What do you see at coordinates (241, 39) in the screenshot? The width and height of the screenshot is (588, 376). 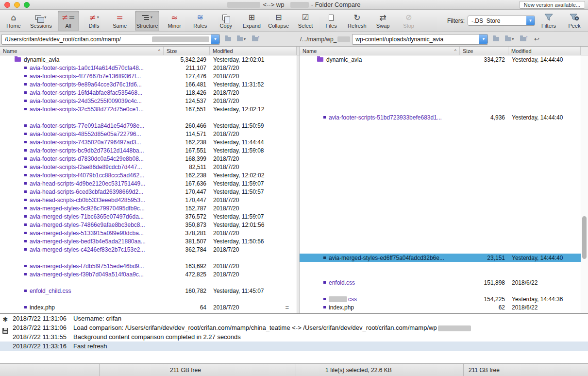 I see `left-folder-menu-button: ▾` at bounding box center [241, 39].